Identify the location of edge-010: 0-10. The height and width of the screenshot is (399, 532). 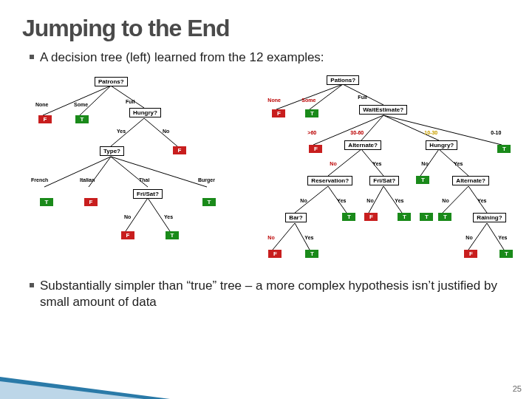
(496, 133).